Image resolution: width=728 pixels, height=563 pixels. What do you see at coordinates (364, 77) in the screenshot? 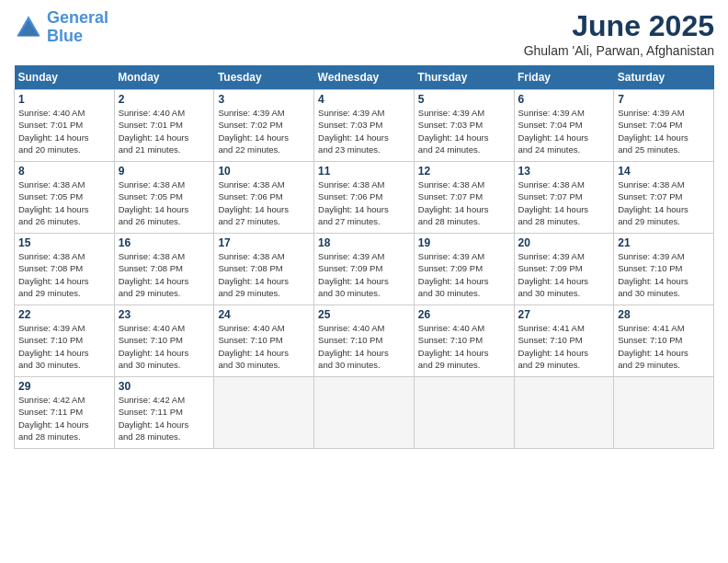
I see `header-wednesday: Wednesday` at bounding box center [364, 77].